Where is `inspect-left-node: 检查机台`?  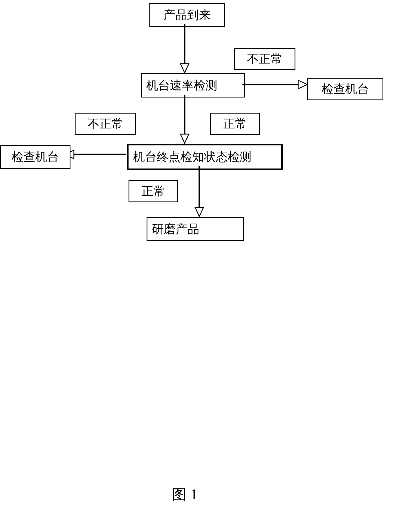 inspect-left-node: 检查机台 is located at coordinates (35, 157).